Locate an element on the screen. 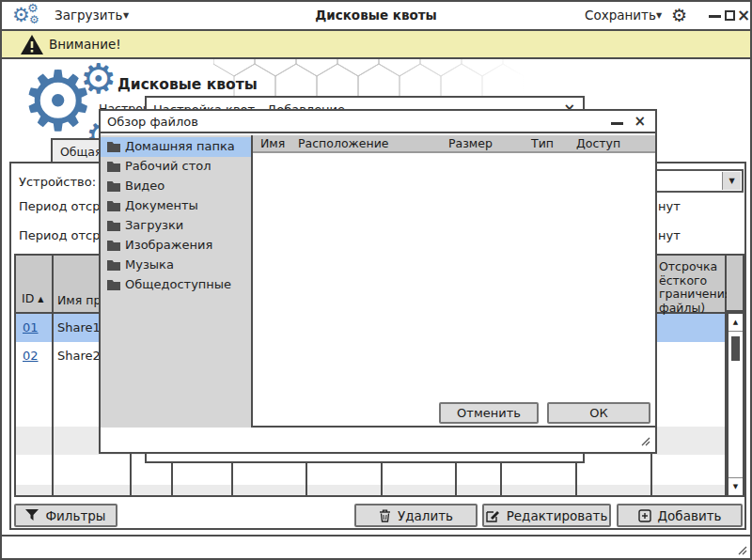 This screenshot has height=560, width=752. folder-item-home: Домашняя папка is located at coordinates (176, 147).